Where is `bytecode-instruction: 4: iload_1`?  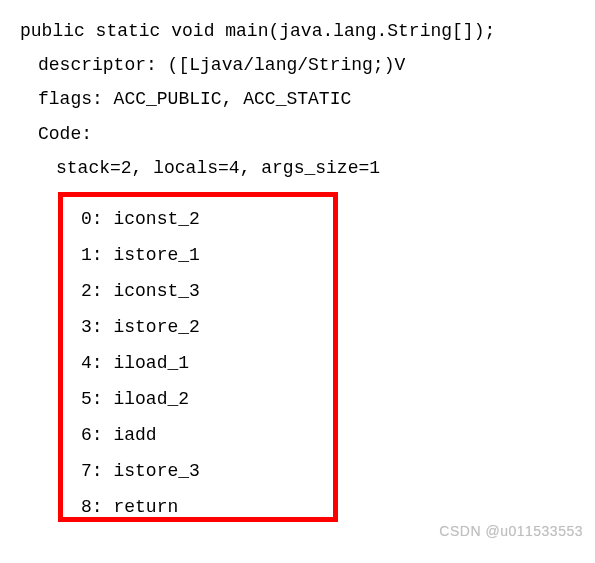
bytecode-instruction: 4: iload_1 is located at coordinates (207, 363).